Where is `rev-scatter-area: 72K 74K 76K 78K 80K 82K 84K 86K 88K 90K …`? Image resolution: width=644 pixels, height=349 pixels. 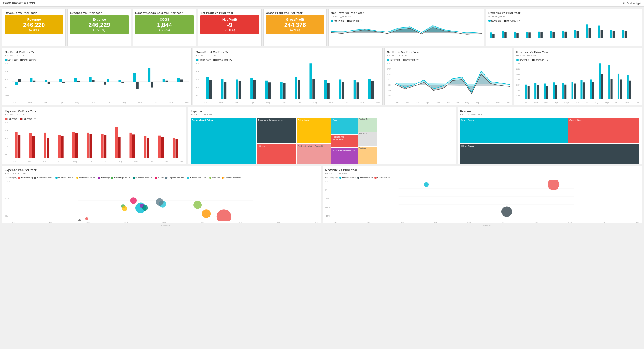
rev-scatter-area: 72K 74K 76K 78K 80K 82K 84K 86K 88K 90K … is located at coordinates (486, 201).